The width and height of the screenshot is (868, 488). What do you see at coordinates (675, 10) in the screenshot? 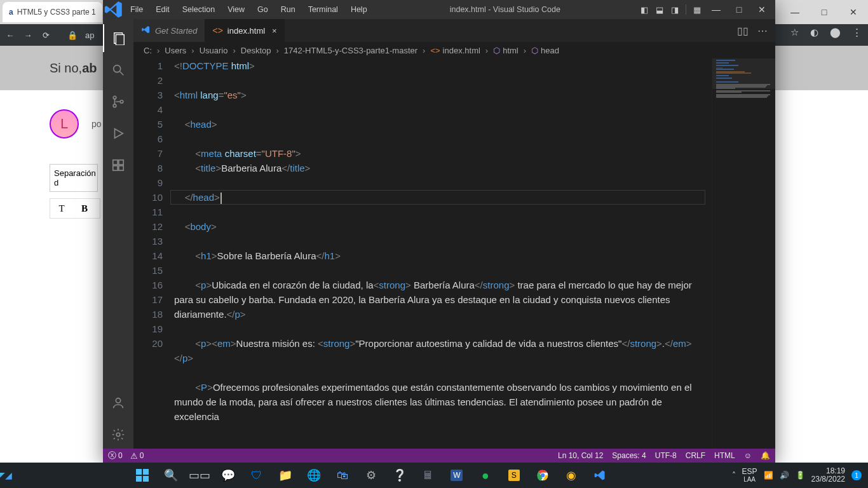
I see `layout-right-icon: ◨` at bounding box center [675, 10].